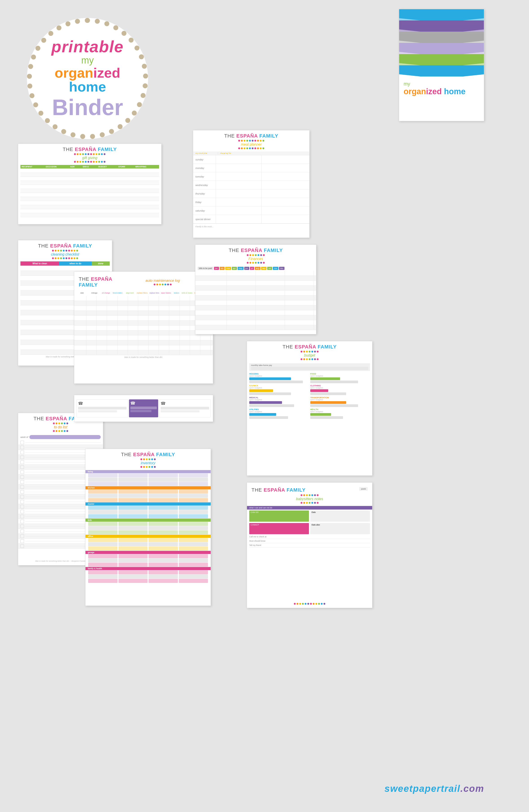 The width and height of the screenshot is (529, 812). Describe the element at coordinates (278, 490) in the screenshot. I see `babysitter-family-name: THE ESPAÑA FAMILY` at that location.